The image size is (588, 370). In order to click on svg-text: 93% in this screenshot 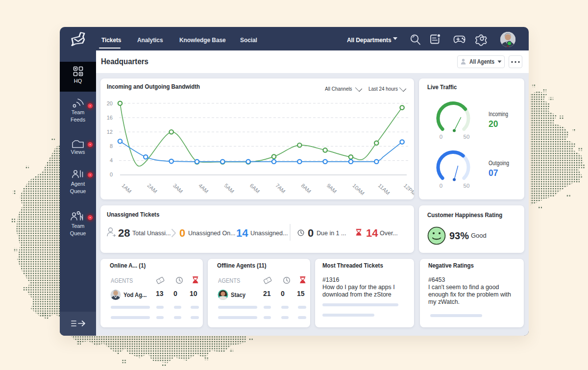, I will do `click(459, 236)`.